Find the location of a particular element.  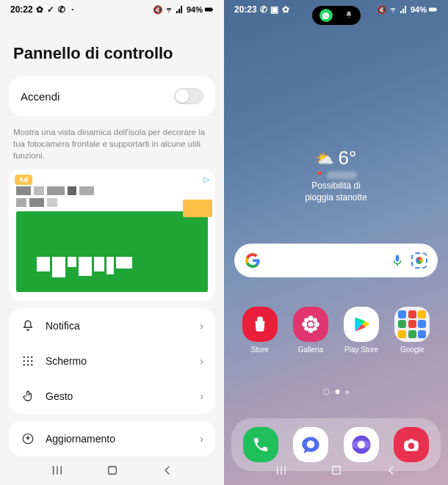

page-dot-active is located at coordinates (337, 392).